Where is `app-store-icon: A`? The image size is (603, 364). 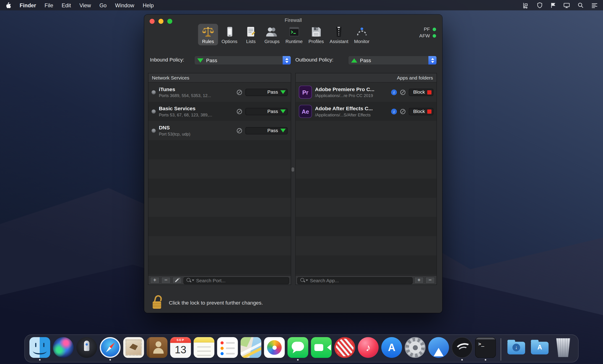
app-store-icon: A is located at coordinates (392, 348).